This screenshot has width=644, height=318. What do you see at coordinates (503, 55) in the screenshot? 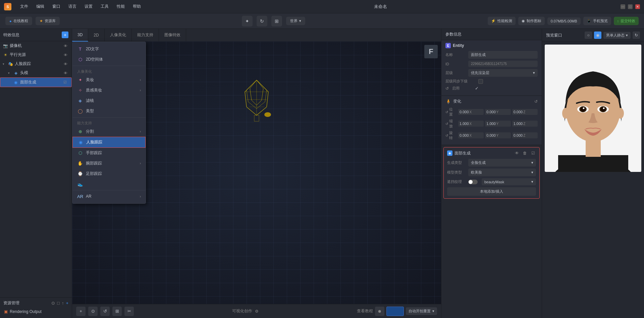
I see `name-value: 面部生成` at bounding box center [503, 55].